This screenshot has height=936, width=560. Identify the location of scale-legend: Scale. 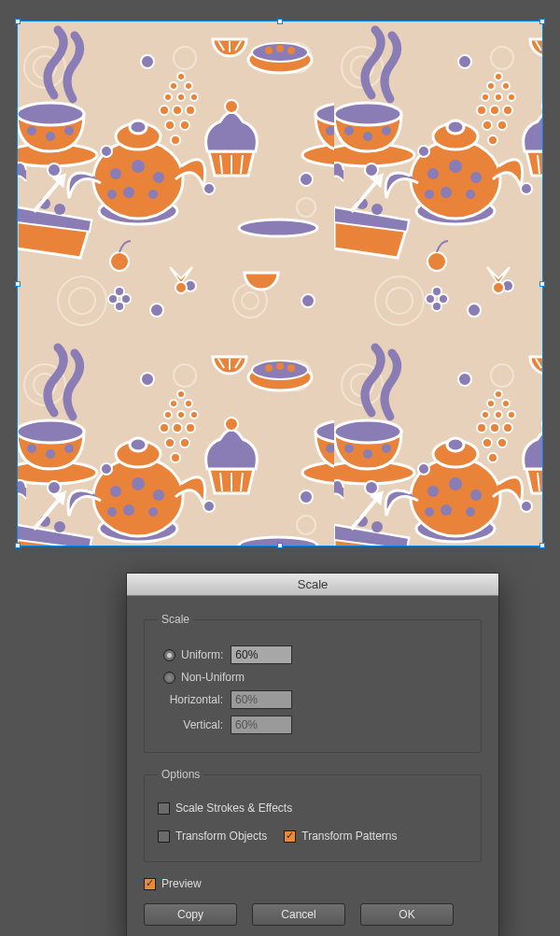
(175, 619).